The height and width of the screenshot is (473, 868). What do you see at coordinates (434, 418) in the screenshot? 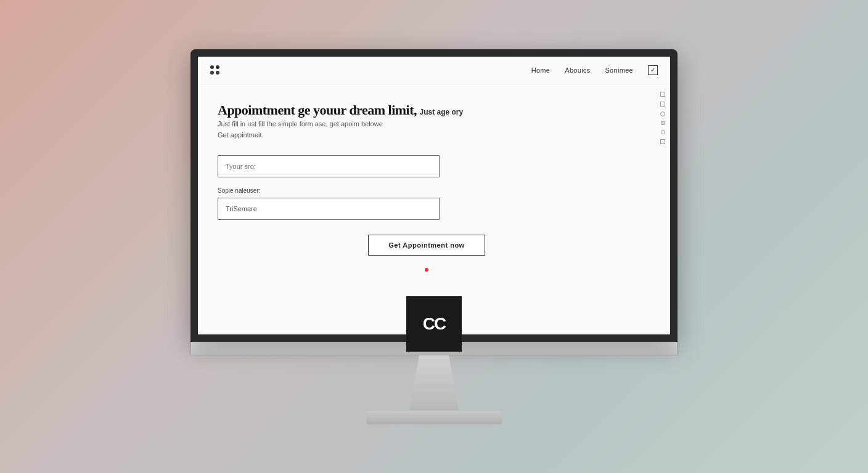
I see `monitor-stand-base` at bounding box center [434, 418].